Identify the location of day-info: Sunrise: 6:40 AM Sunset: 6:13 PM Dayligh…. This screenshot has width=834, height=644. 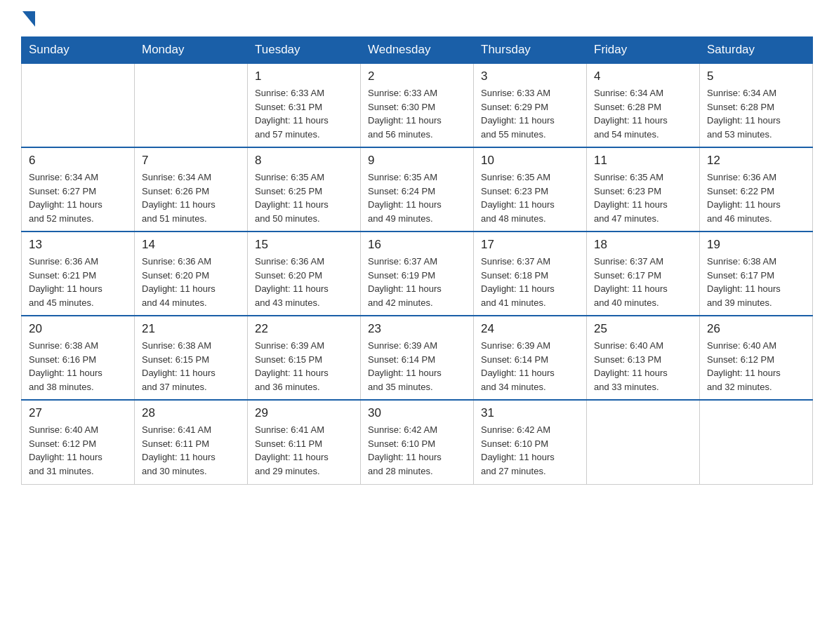
(643, 366).